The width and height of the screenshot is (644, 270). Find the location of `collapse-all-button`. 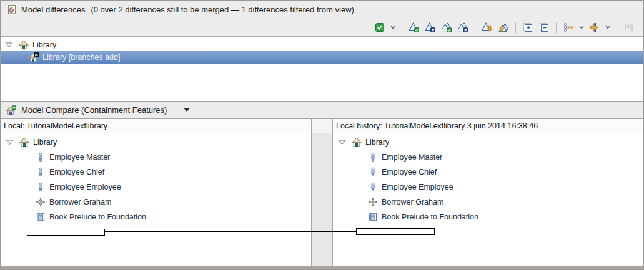

collapse-all-button is located at coordinates (544, 27).